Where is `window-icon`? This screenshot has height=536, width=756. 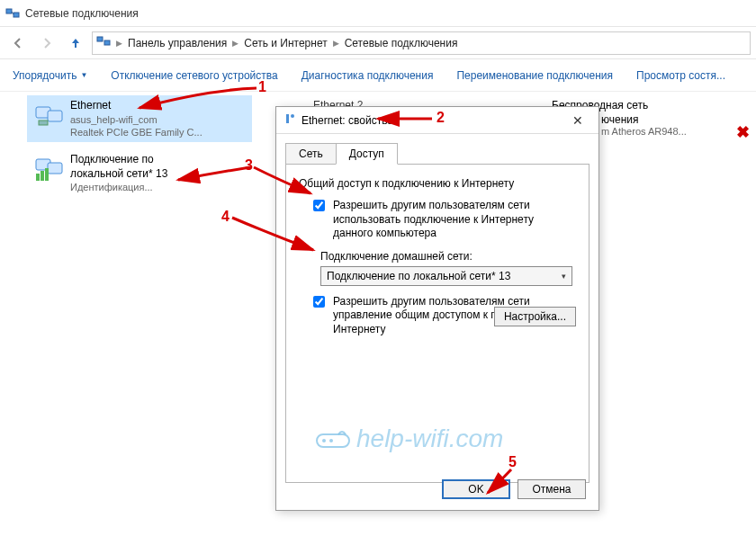
window-icon is located at coordinates (13, 13).